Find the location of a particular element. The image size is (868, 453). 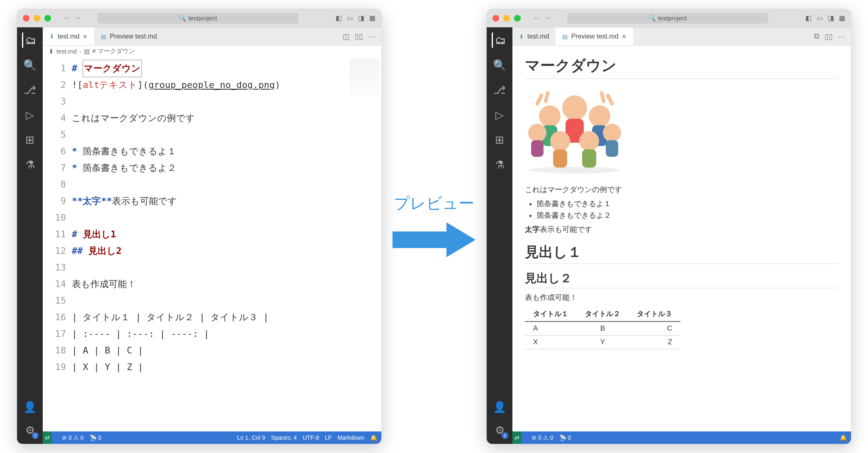

table-cell: C is located at coordinates (655, 329).